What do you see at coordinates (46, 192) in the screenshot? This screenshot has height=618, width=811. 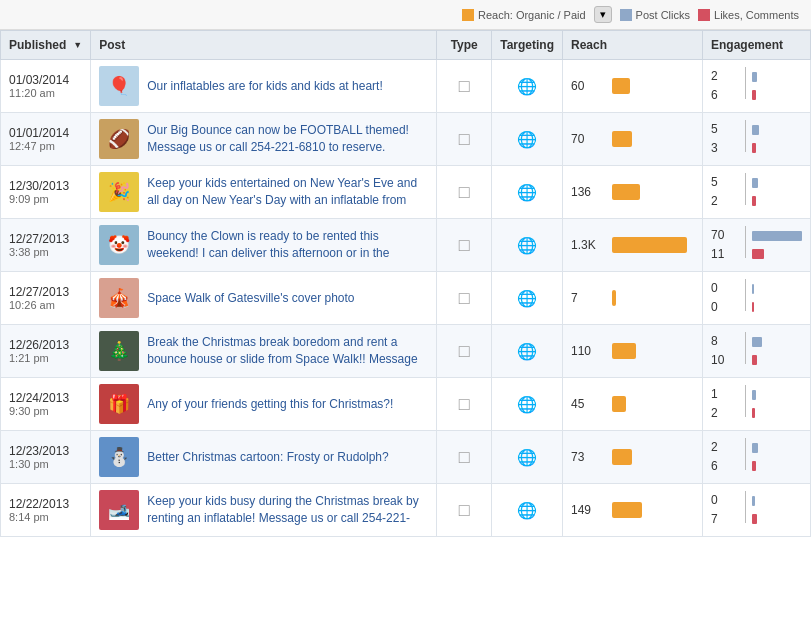 I see `cell-published: 12/30/2013 9:09 pm` at bounding box center [46, 192].